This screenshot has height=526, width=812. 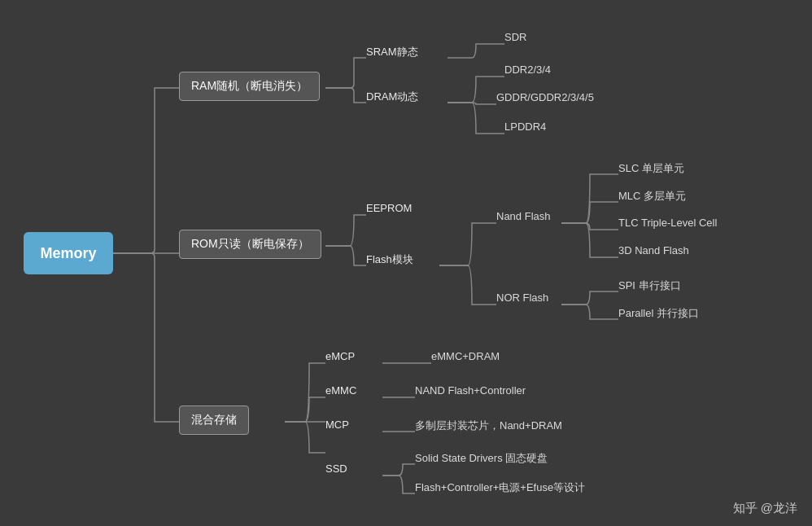 I want to click on l1-mix: 混合存储, so click(x=214, y=420).